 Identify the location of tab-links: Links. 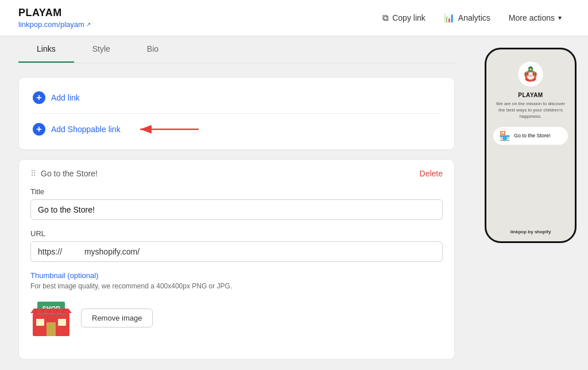
(46, 49).